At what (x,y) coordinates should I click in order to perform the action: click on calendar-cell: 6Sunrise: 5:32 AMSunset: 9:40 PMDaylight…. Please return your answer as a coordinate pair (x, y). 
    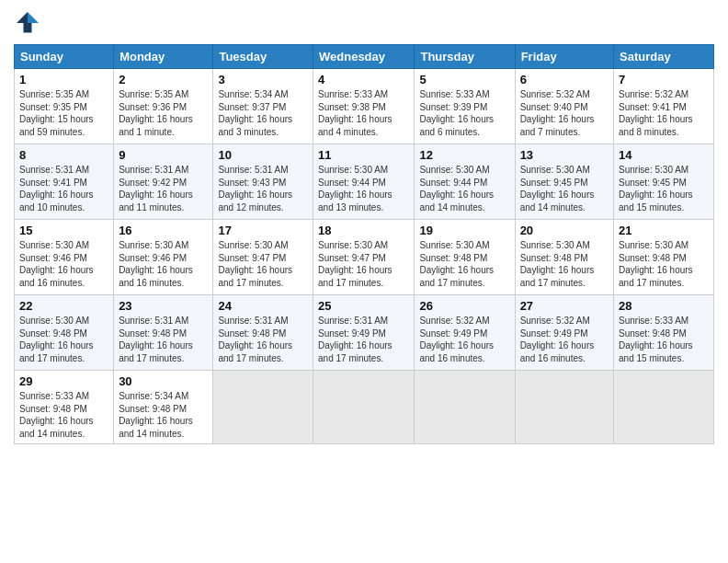
    Looking at the image, I should click on (564, 107).